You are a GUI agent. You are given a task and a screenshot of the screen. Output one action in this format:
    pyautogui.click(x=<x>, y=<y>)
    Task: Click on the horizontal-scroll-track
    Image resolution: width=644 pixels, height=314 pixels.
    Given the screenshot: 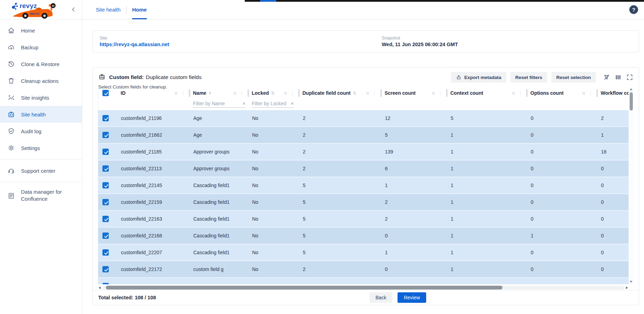 What is the action you would take?
    pyautogui.click(x=363, y=287)
    